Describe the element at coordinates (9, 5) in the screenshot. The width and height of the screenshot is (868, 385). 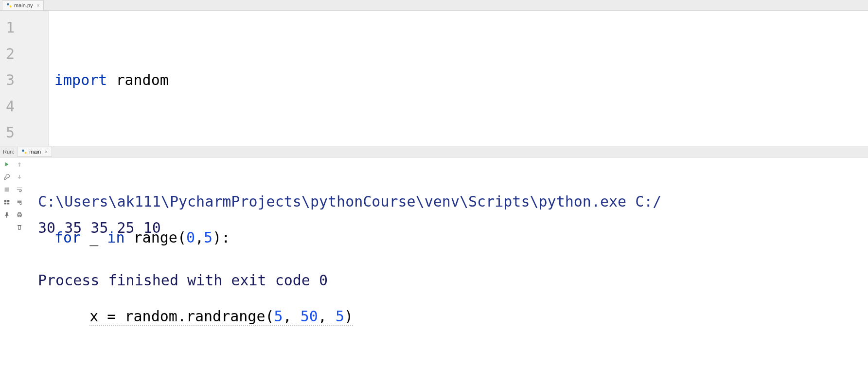
I see `python-file-icon` at that location.